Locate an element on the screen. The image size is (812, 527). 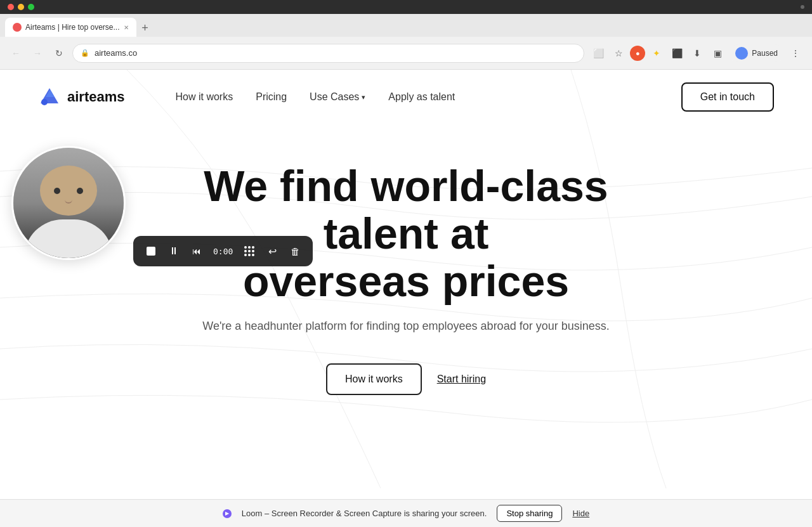
bookmark-icon: ☆ is located at coordinates (619, 53).